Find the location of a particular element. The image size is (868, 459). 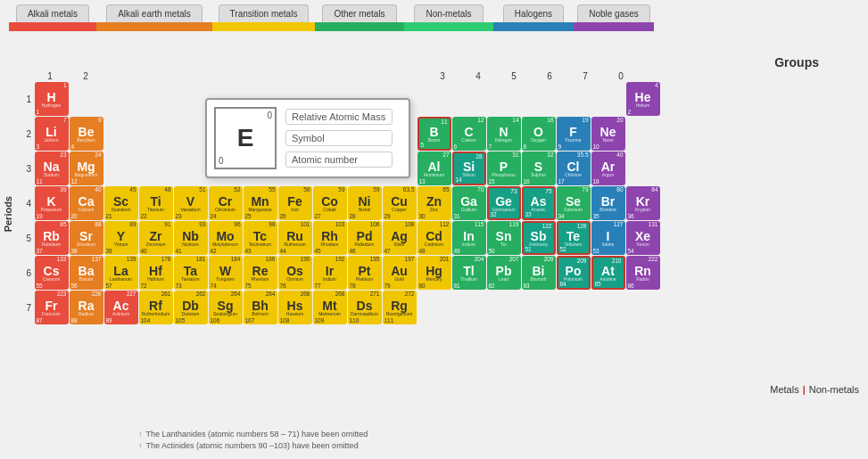

element-Si: 28 Si Silicon 14 is located at coordinates (469, 168).